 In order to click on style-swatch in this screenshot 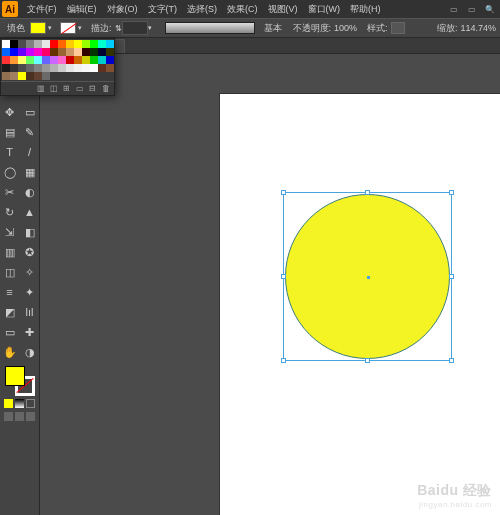, I will do `click(398, 28)`.